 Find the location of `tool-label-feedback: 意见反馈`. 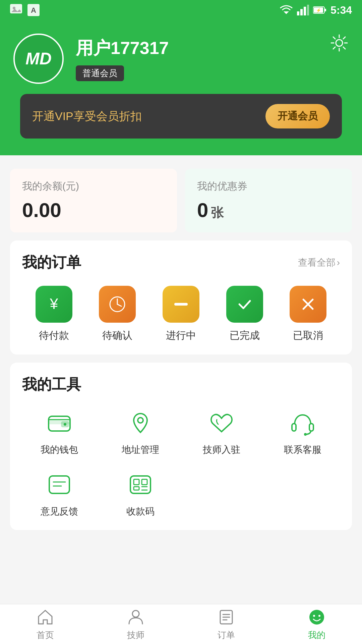

tool-label-feedback: 意见反馈 is located at coordinates (59, 512).